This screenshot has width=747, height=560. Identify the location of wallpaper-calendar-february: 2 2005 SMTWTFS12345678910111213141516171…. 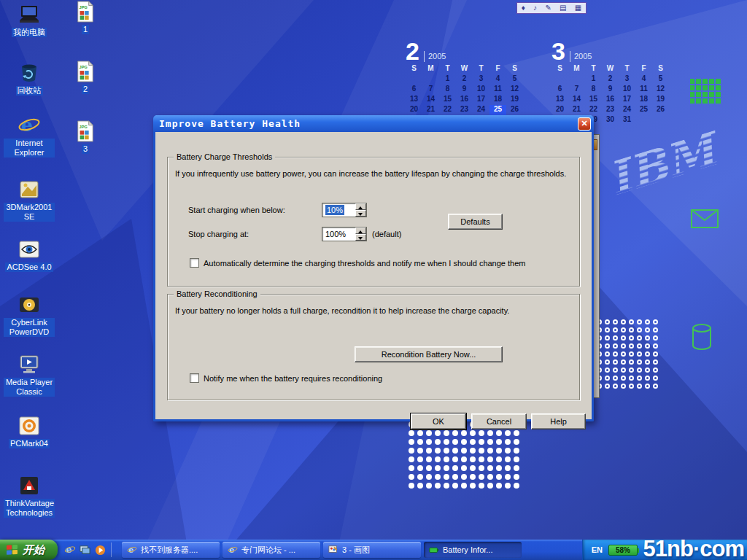
(464, 83).